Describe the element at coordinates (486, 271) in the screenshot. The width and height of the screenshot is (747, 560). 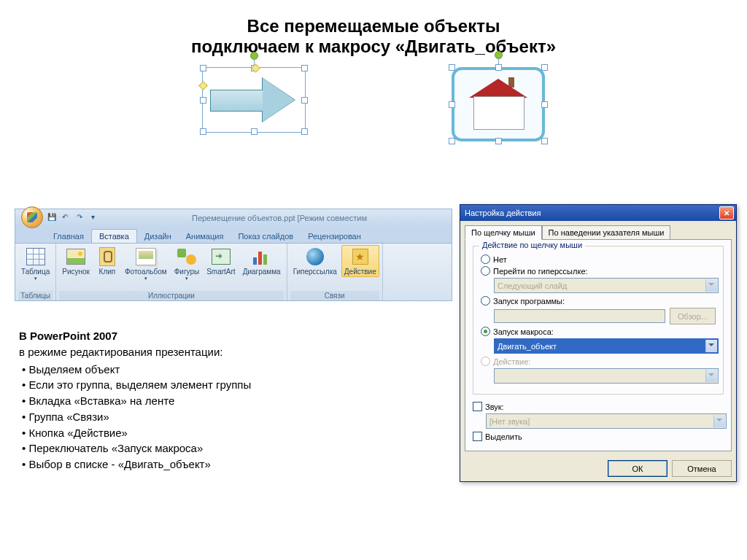
I see `radio-hyperlink` at that location.